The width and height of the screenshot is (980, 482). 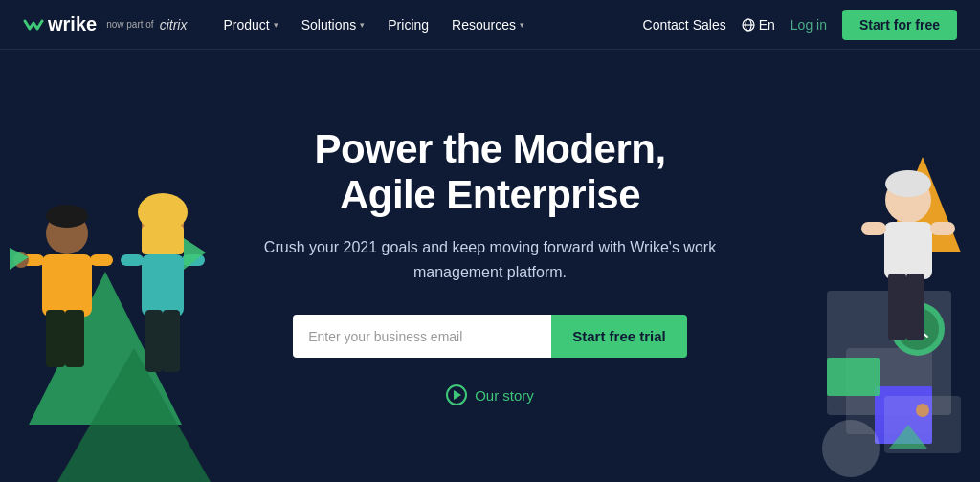 I want to click on globe-icon, so click(x=748, y=25).